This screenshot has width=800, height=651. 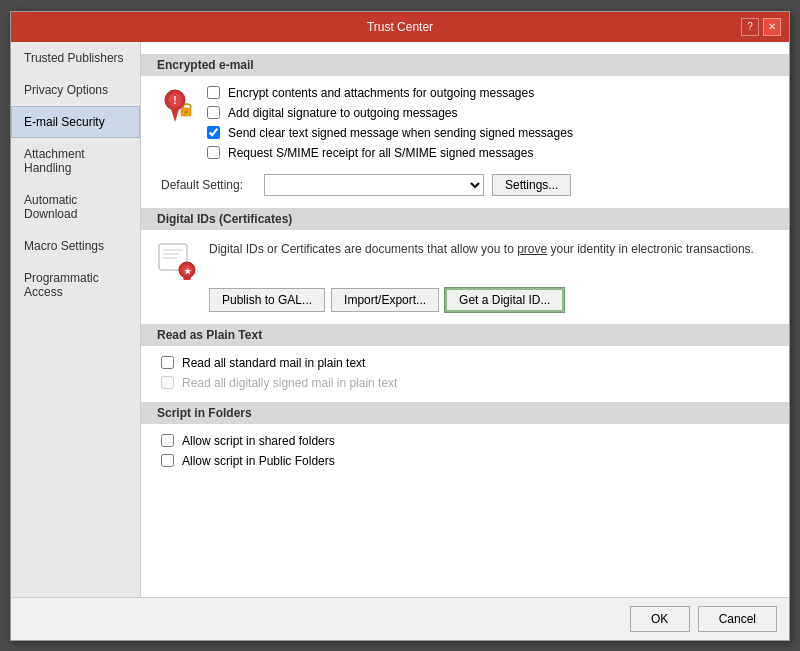 What do you see at coordinates (750, 27) in the screenshot?
I see `help-button: ?` at bounding box center [750, 27].